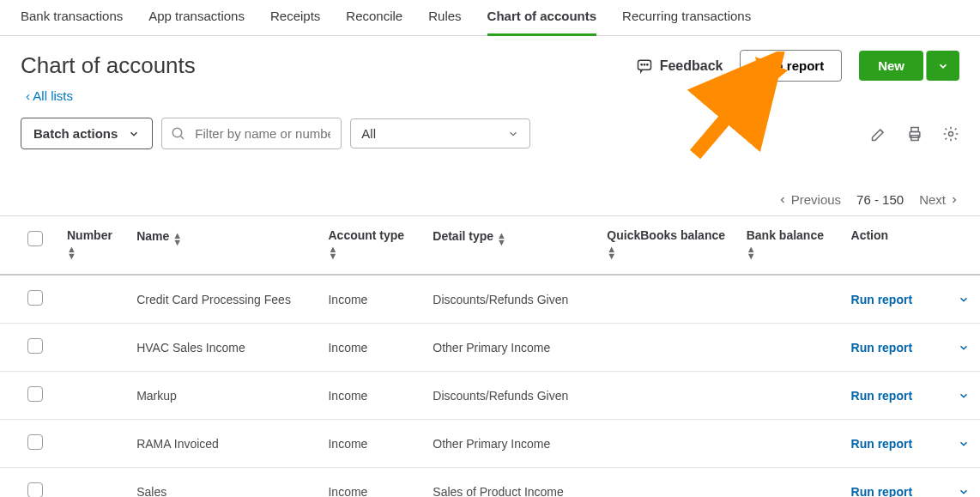  I want to click on pagination-previous: Previous, so click(809, 199).